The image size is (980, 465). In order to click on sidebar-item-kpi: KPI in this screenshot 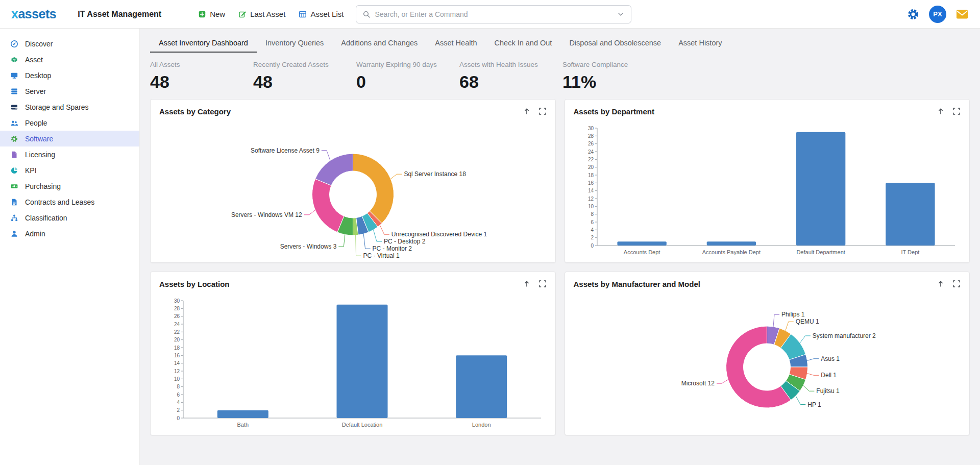, I will do `click(69, 170)`.